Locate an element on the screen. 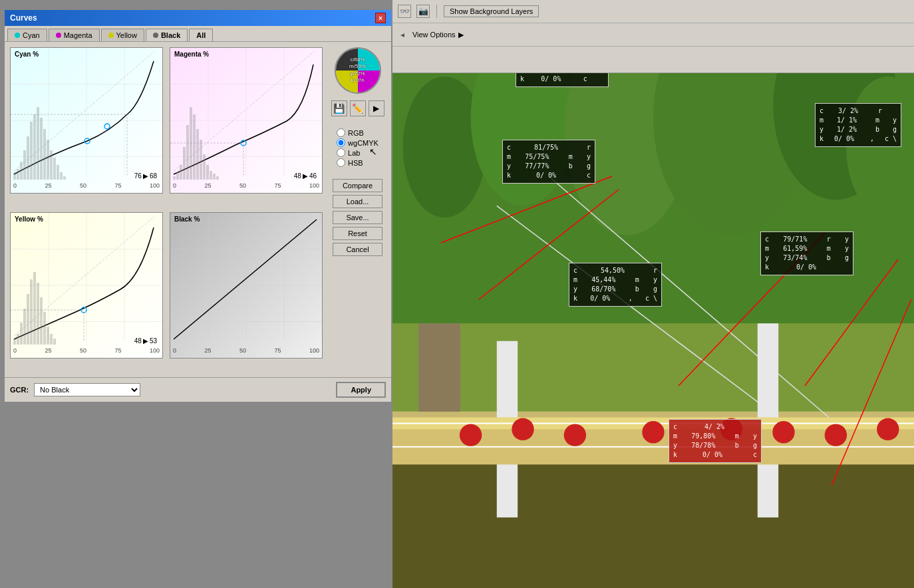  magenta-panel: Magenta % is located at coordinates (246, 120).